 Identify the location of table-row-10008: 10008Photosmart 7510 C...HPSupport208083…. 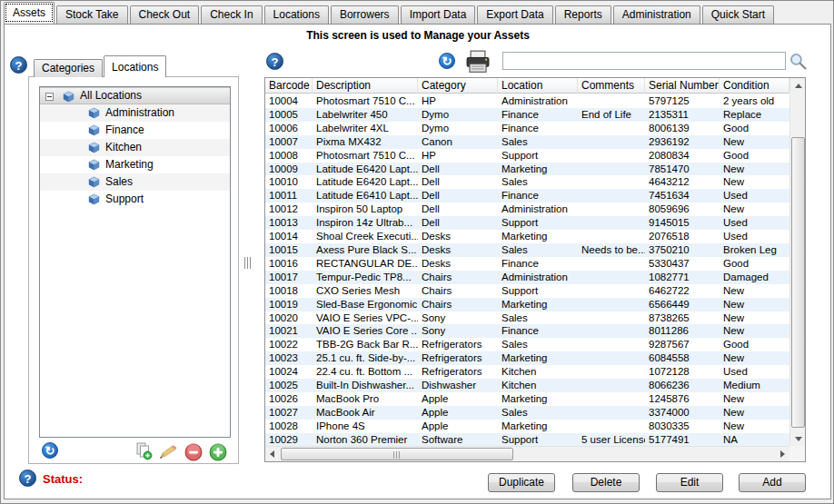
(527, 156).